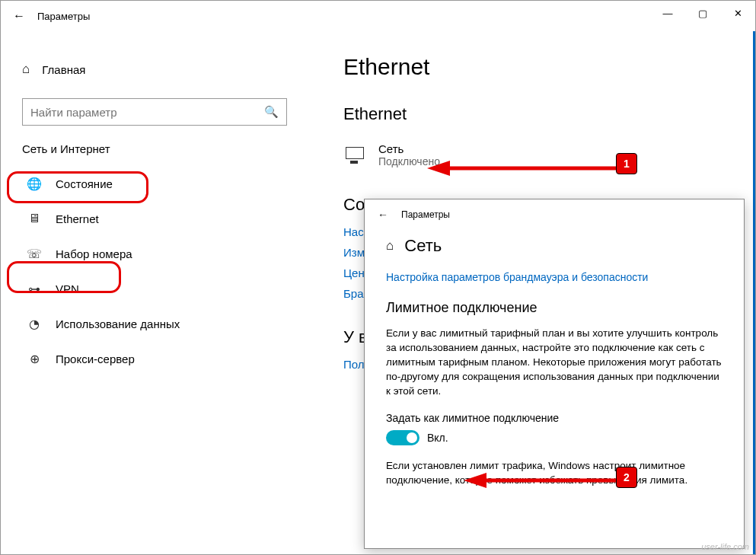  What do you see at coordinates (627, 477) in the screenshot?
I see `callout-2: 2` at bounding box center [627, 477].